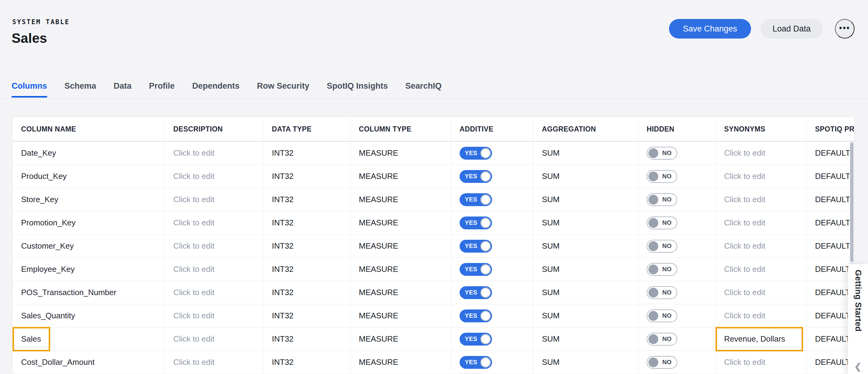 This screenshot has width=868, height=374. I want to click on column-name-cell: Sales, so click(89, 339).